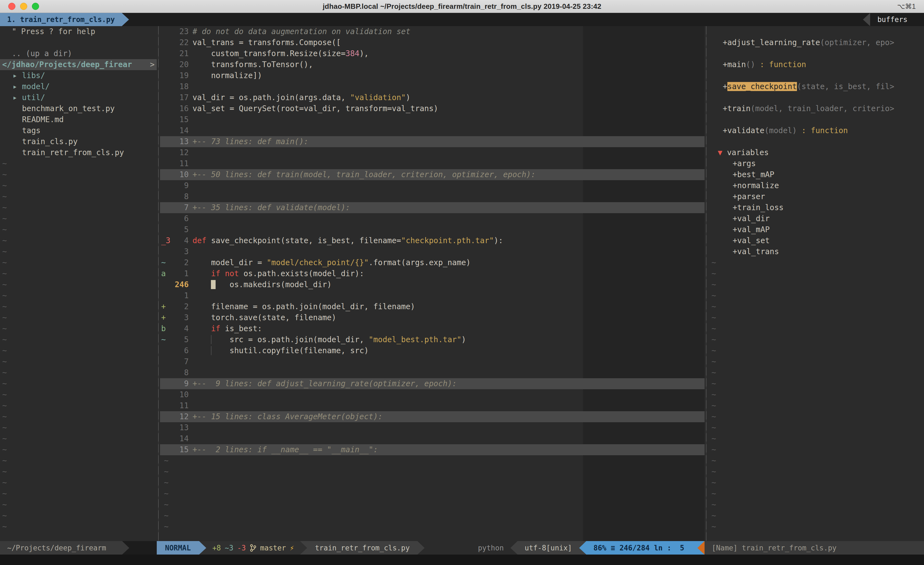 The height and width of the screenshot is (565, 924). What do you see at coordinates (816, 175) in the screenshot?
I see `tagbar-variable-item: +best_mAP` at bounding box center [816, 175].